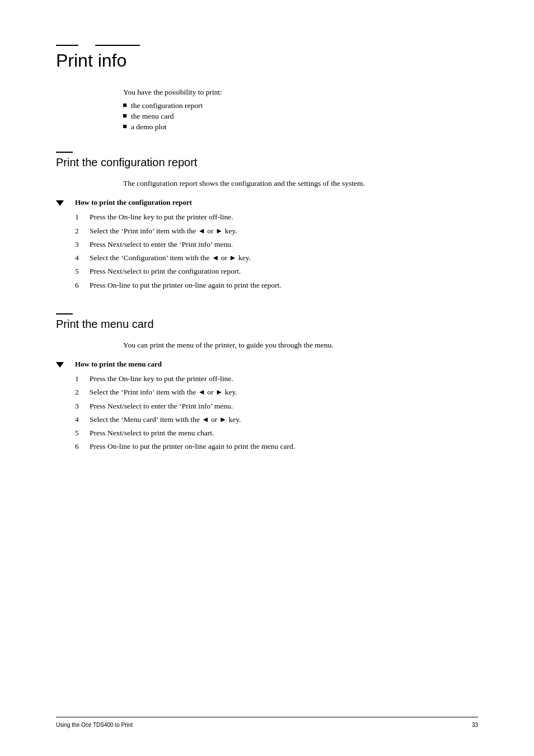 This screenshot has width=534, height=756. Describe the element at coordinates (284, 420) in the screenshot. I see `step-text: Select the ‘Menu card’ item with the ◄ o…` at that location.